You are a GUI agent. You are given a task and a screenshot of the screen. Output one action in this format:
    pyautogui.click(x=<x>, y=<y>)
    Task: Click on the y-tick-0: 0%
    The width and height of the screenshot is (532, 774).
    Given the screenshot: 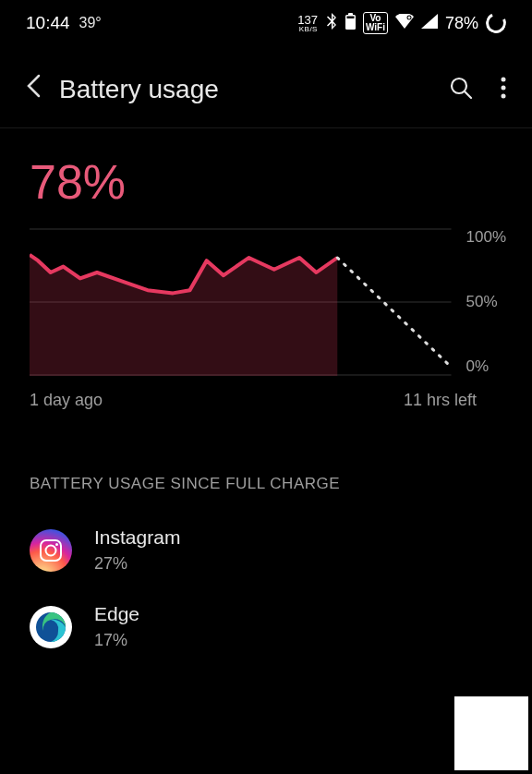 What is the action you would take?
    pyautogui.click(x=486, y=367)
    